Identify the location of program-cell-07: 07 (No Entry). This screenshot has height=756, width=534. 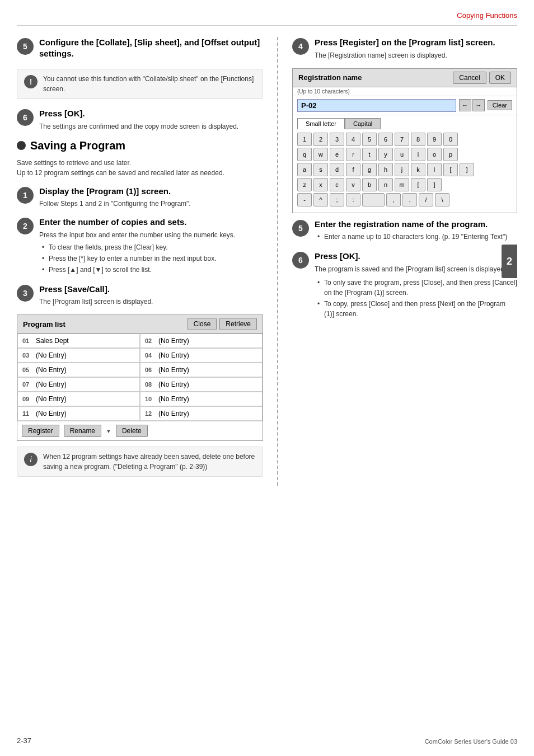
(78, 384).